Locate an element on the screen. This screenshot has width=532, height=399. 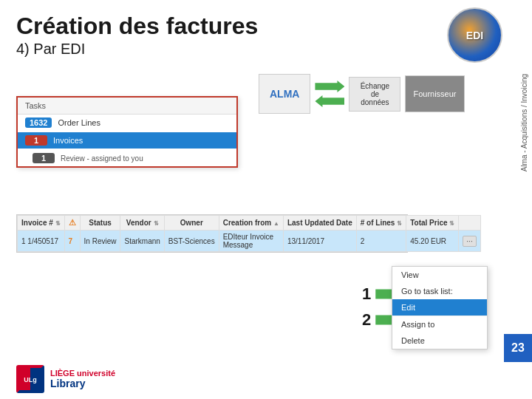
invoice-table-wrapper: Invoice # ⇅ ⚠ Status Vendor ⇅ Owner Crea… is located at coordinates (212, 233).